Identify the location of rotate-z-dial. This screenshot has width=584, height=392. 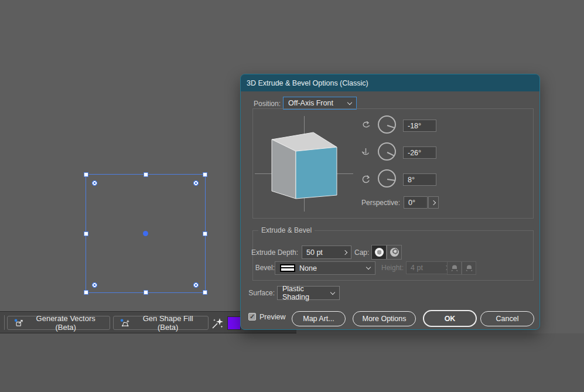
(387, 178).